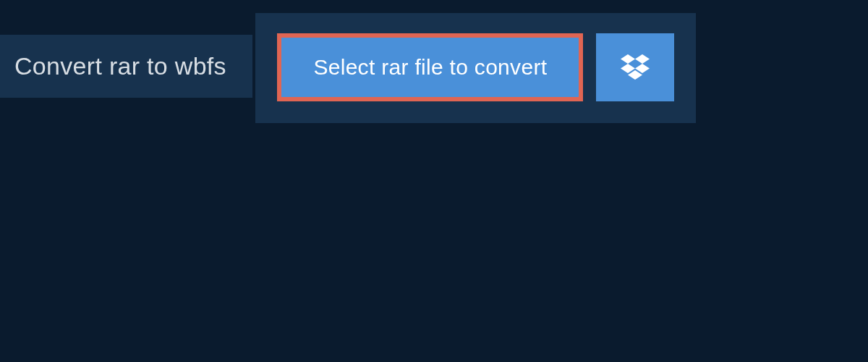 The image size is (868, 362). What do you see at coordinates (126, 67) in the screenshot?
I see `header-tab: Convert rar to wbfs` at bounding box center [126, 67].